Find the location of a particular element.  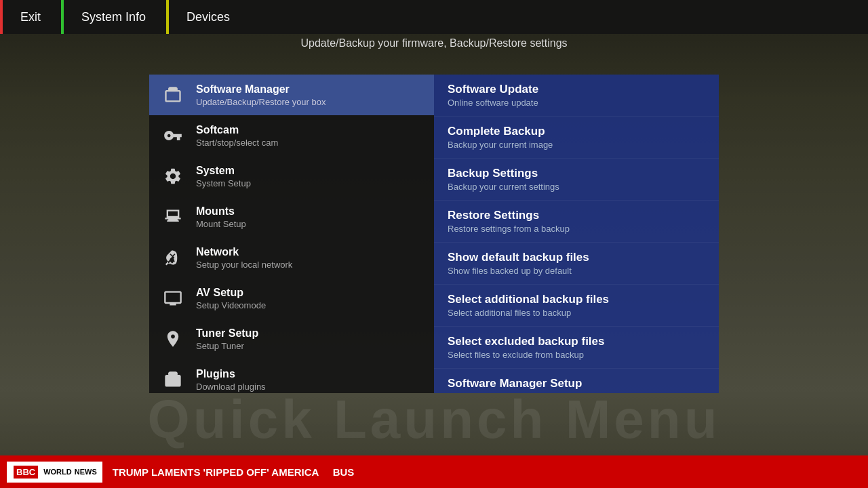

sidebar-network-title: Network is located at coordinates (244, 252).